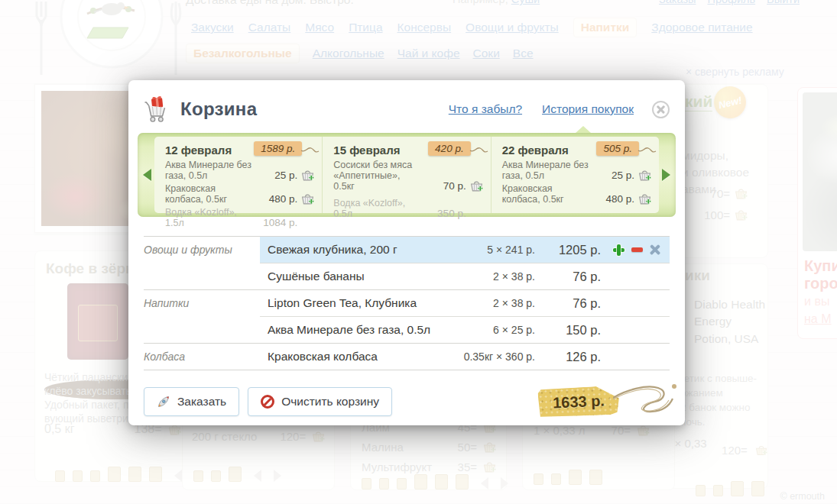 This screenshot has width=837, height=504. I want to click on forgot-link: Что я забыл?, so click(485, 109).